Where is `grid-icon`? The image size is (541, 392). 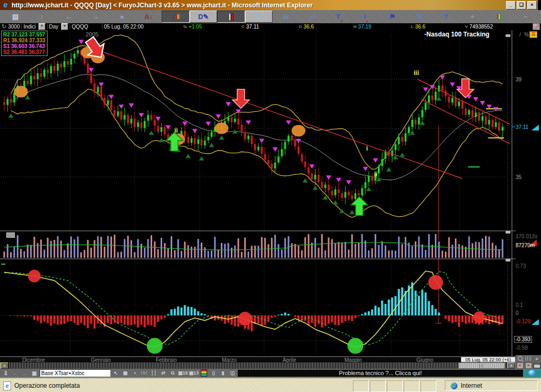 grid-icon is located at coordinates (528, 358).